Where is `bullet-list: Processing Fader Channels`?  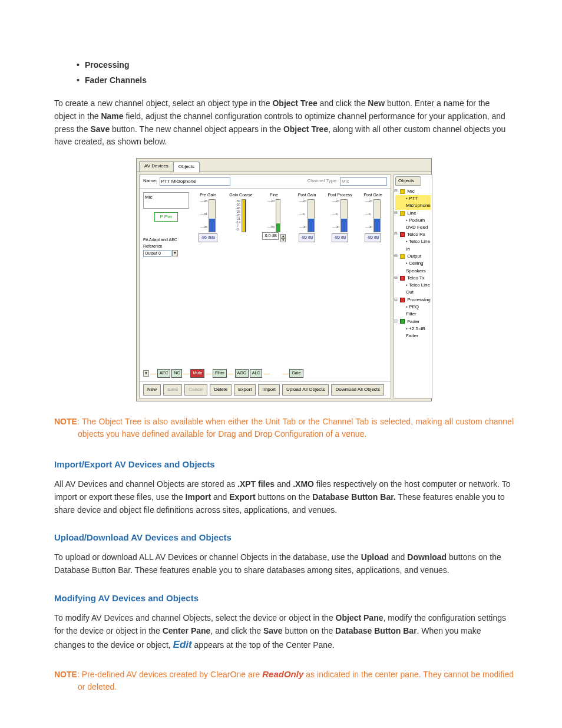 bullet-list: Processing Fader Channels is located at coordinates (284, 73).